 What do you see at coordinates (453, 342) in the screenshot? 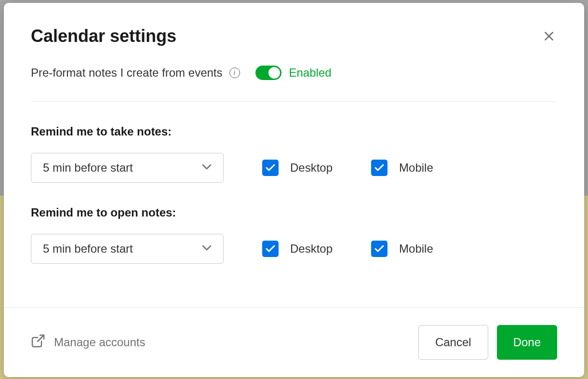
I see `cancel-button-label: Cancel` at bounding box center [453, 342].